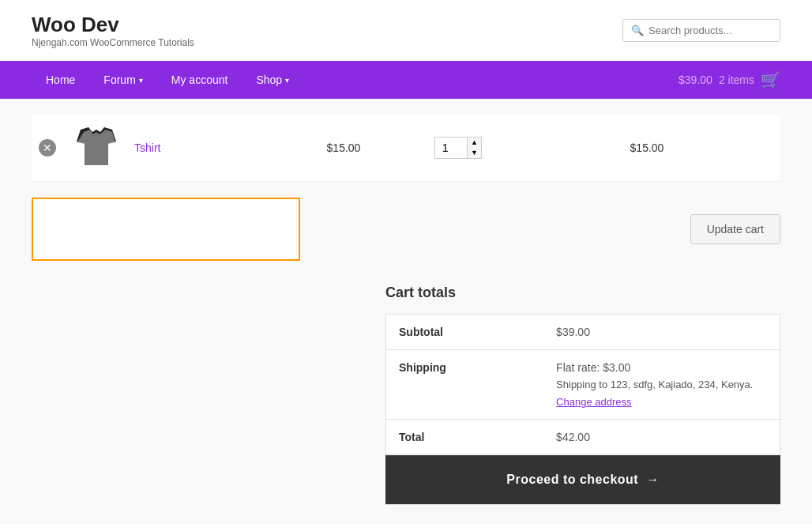  I want to click on qty-arrows: ▲ ▼, so click(474, 148).